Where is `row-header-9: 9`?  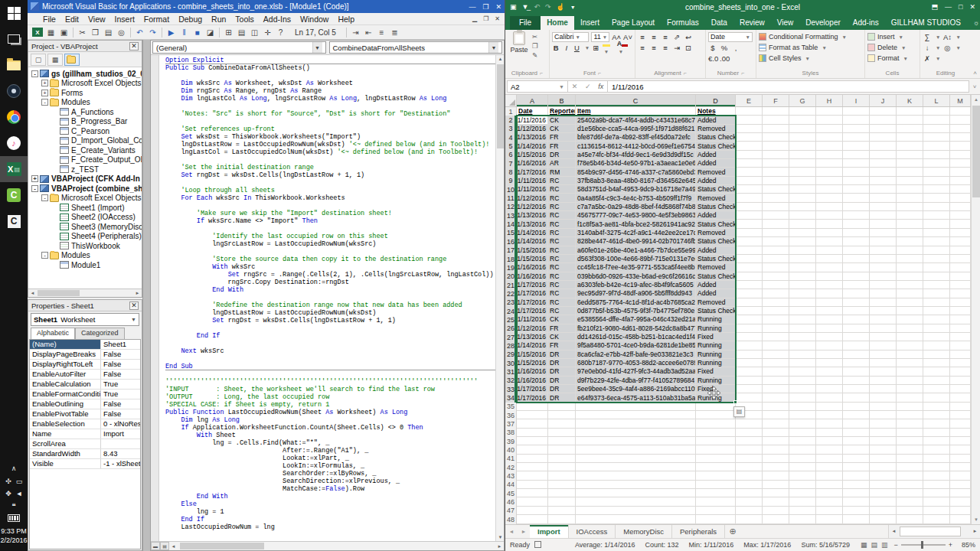 row-header-9: 9 is located at coordinates (511, 181).